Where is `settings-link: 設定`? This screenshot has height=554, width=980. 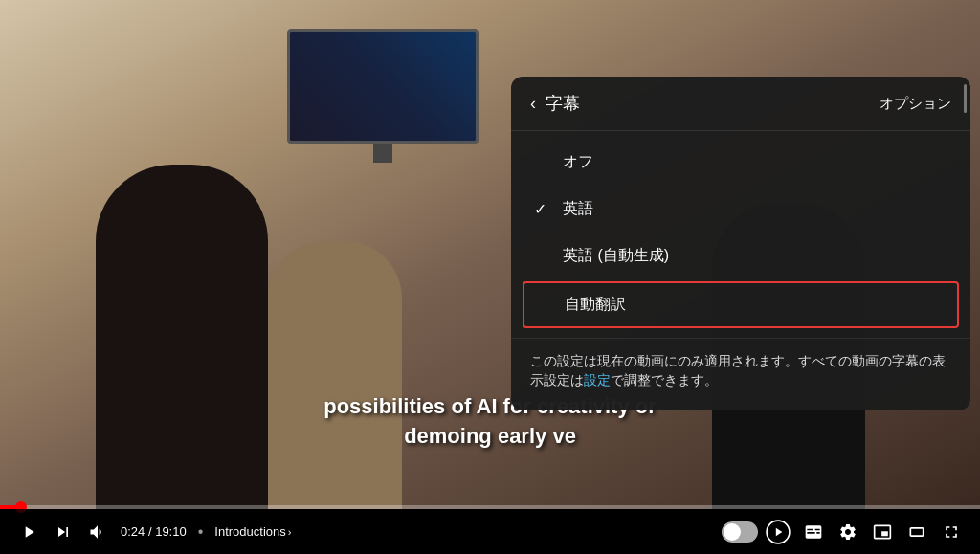 settings-link: 設定 is located at coordinates (597, 381).